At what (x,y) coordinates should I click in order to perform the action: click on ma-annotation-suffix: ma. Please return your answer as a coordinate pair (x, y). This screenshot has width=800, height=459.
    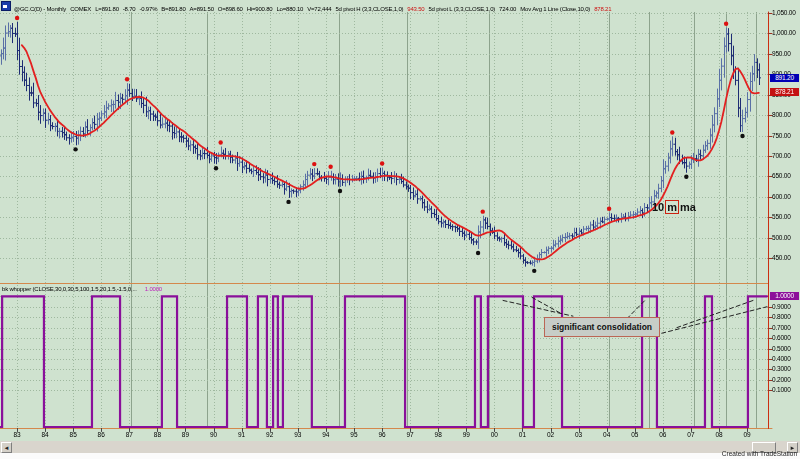
    Looking at the image, I should click on (688, 207).